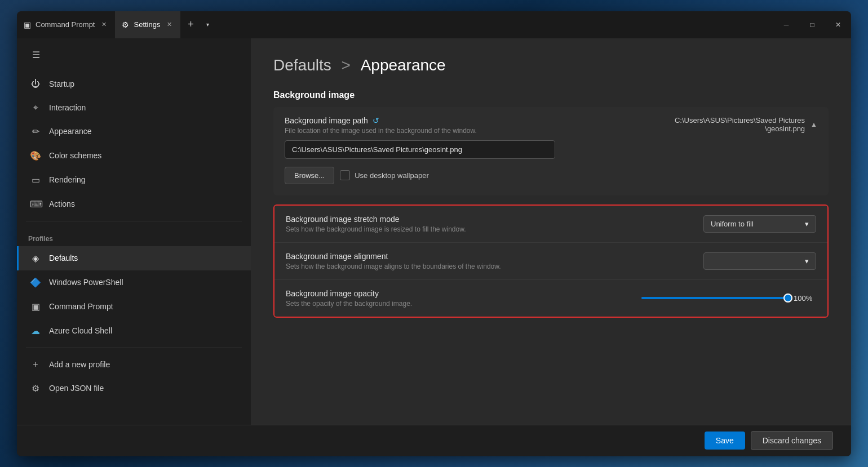 Image resolution: width=868 pixels, height=467 pixels. Describe the element at coordinates (191, 25) in the screenshot. I see `new-tab-button: +` at that location.